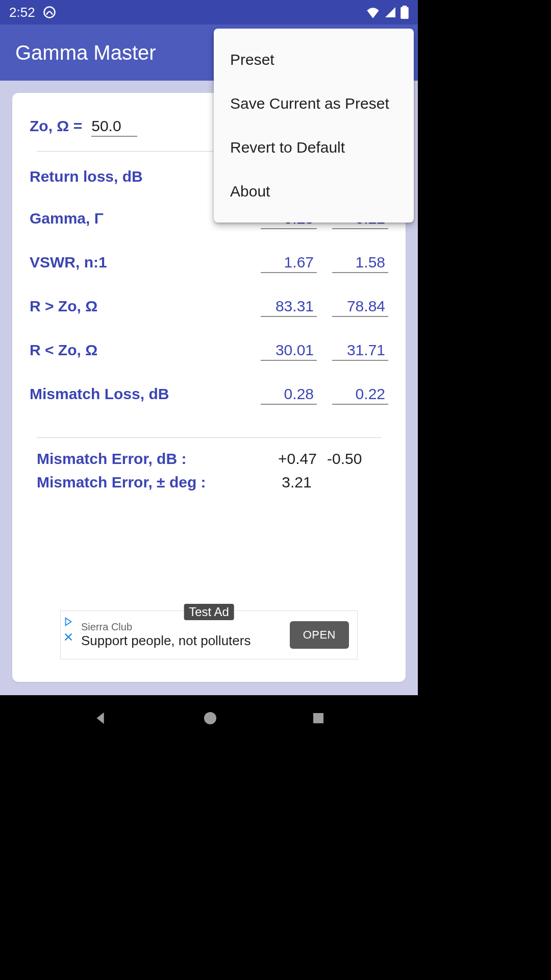  Describe the element at coordinates (405, 12) in the screenshot. I see `battery-icon` at that location.